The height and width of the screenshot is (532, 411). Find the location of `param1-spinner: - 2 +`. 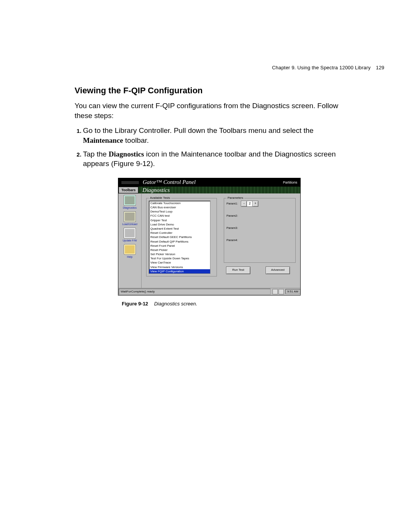

param1-spinner: - 2 + is located at coordinates (250, 204).